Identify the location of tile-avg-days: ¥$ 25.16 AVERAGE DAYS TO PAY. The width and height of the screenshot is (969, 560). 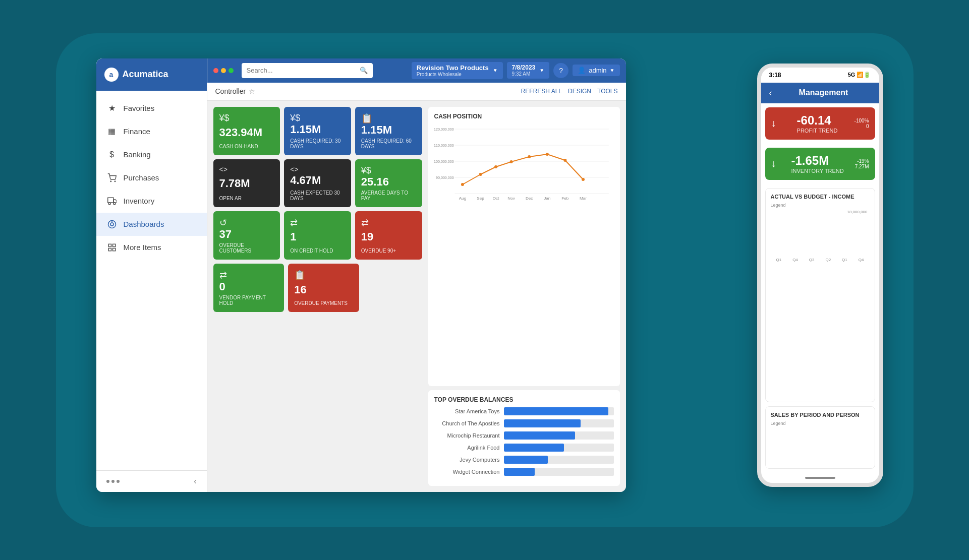
(388, 183).